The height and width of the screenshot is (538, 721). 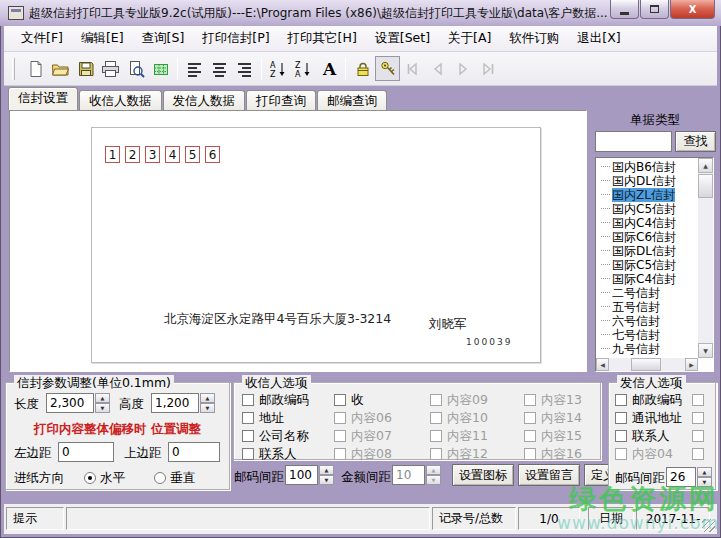 I want to click on sender-postcode-spacing-stepper: ▲▼, so click(x=704, y=477).